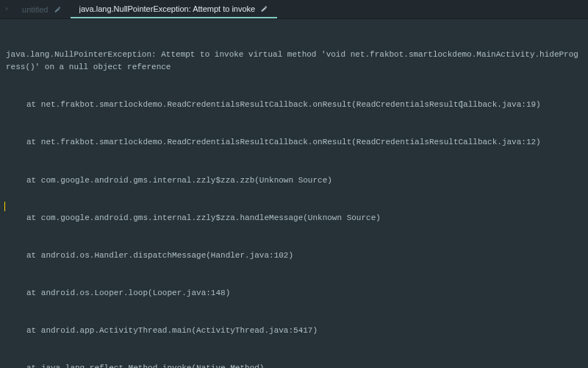  I want to click on tab-bar: › untitled java.lang.NullPointerExceptio…, so click(294, 10).